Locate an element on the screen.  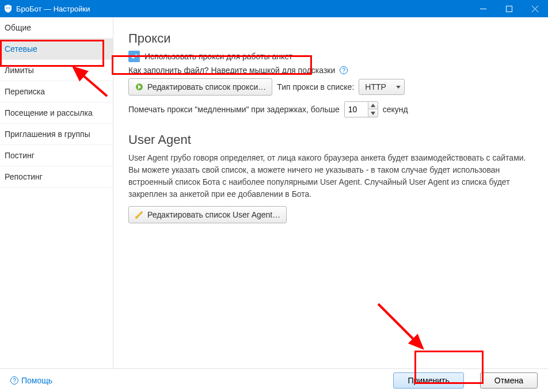
spinner-up is located at coordinates (373, 106).